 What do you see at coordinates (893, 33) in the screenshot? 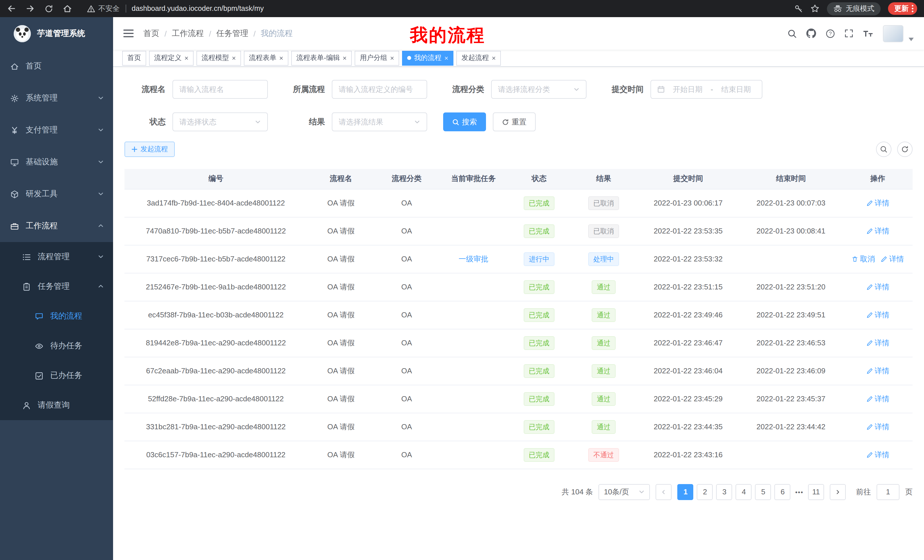
I see `avatar` at bounding box center [893, 33].